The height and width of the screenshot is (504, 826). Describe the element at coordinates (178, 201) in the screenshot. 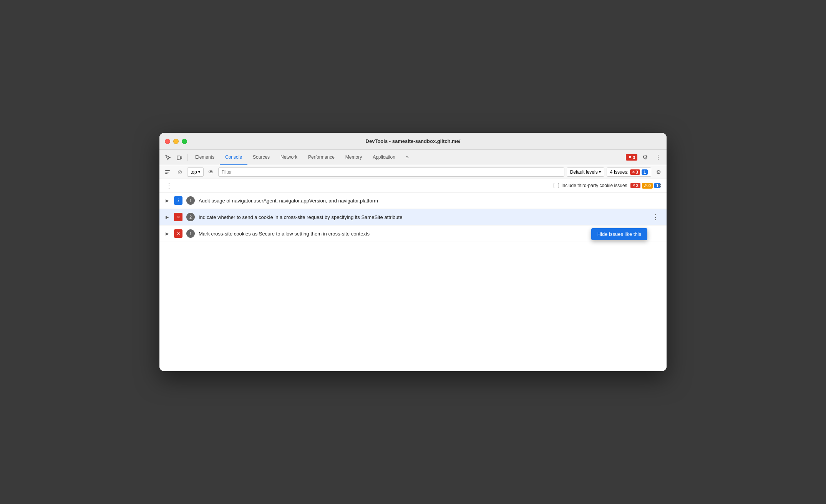

I see `info-symbol: i` at that location.